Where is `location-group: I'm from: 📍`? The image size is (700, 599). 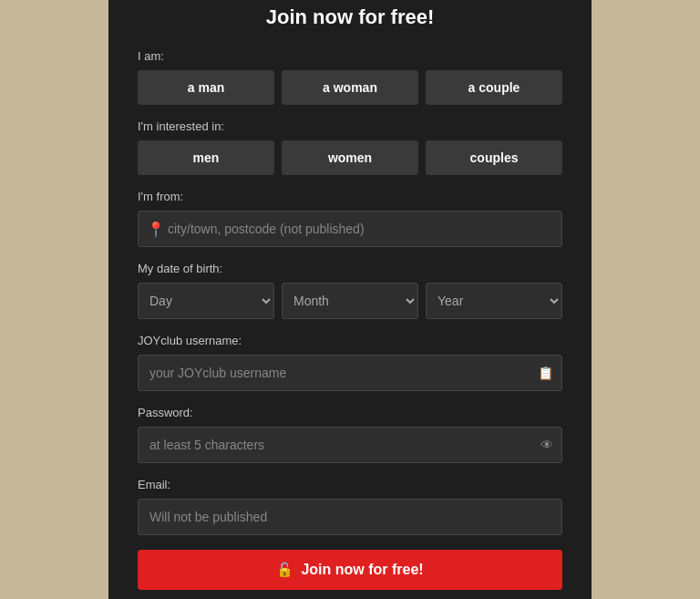
location-group: I'm from: 📍 is located at coordinates (350, 219).